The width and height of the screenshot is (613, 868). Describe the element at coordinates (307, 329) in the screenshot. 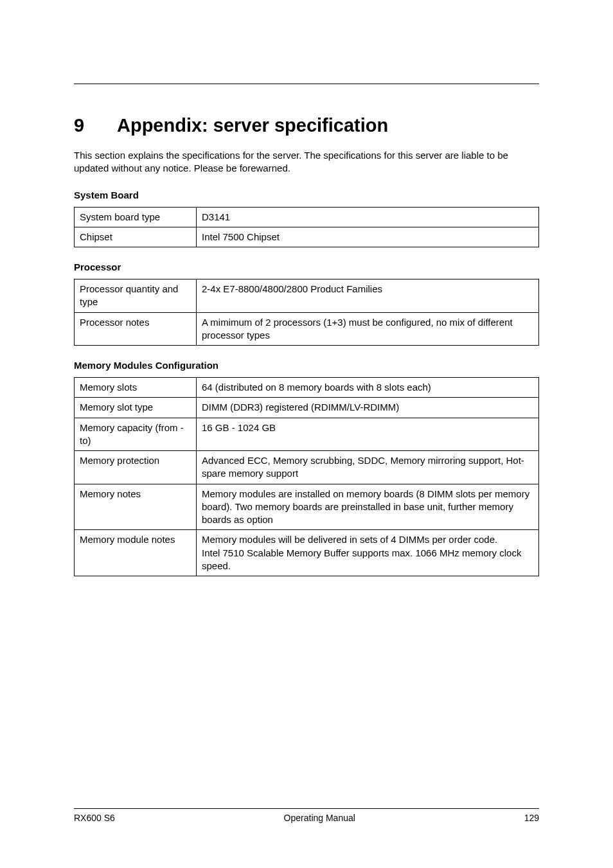

I see `table-row: Processor notes A mimimum of 2 processor…` at that location.